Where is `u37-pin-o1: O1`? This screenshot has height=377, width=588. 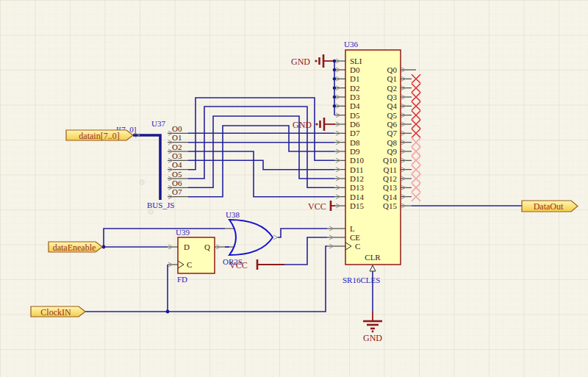 u37-pin-o1: O1 is located at coordinates (176, 137).